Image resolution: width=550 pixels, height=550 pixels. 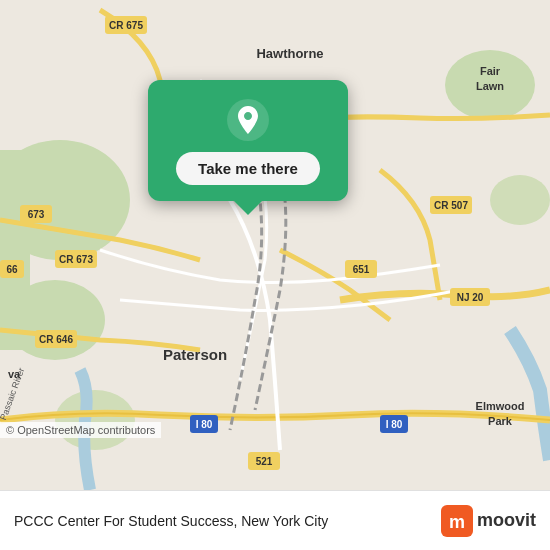 I want to click on svg-text: Elmwood, so click(x=500, y=406).